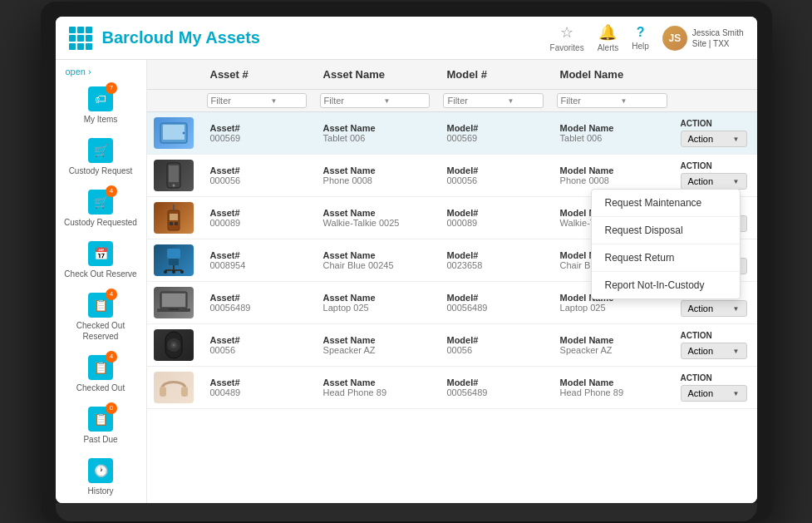 The width and height of the screenshot is (812, 523). What do you see at coordinates (376, 308) in the screenshot?
I see `asset-name-value: Laptop 025` at bounding box center [376, 308].